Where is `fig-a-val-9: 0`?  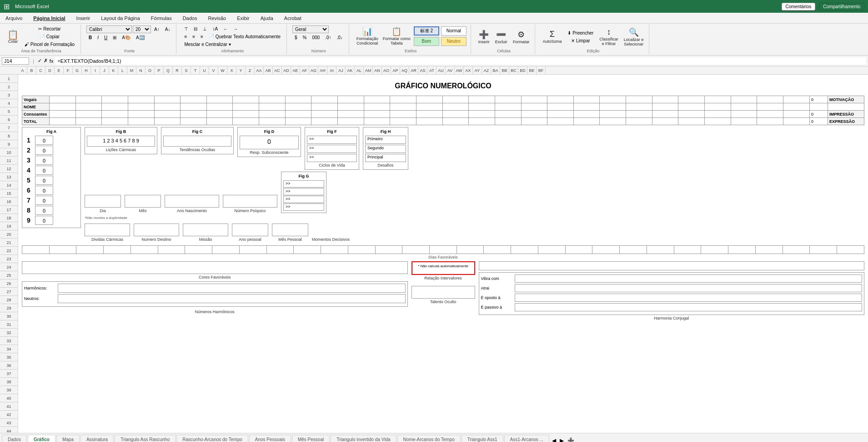 fig-a-val-9: 0 is located at coordinates (44, 220).